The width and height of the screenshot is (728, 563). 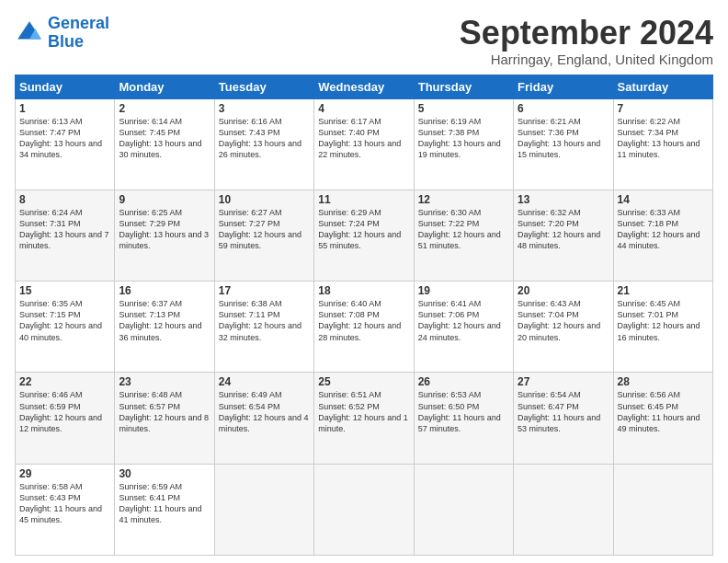 What do you see at coordinates (65, 86) in the screenshot?
I see `header-sunday: Sunday` at bounding box center [65, 86].